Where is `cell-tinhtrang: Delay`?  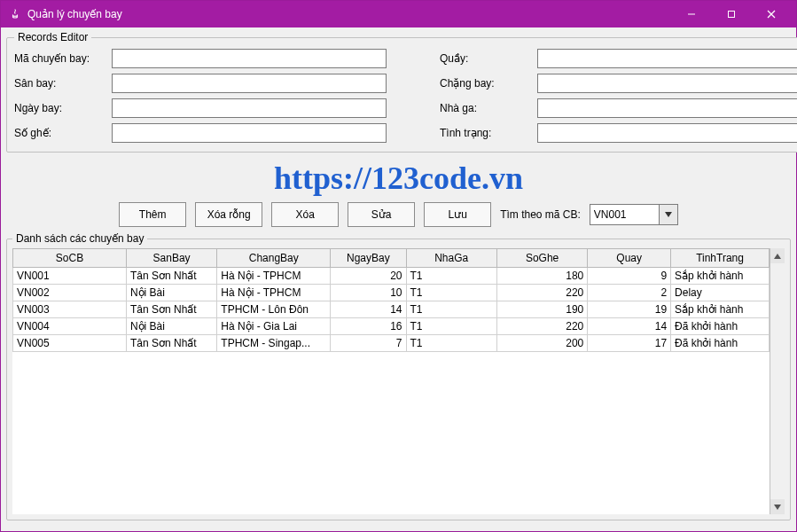 cell-tinhtrang: Delay is located at coordinates (720, 293).